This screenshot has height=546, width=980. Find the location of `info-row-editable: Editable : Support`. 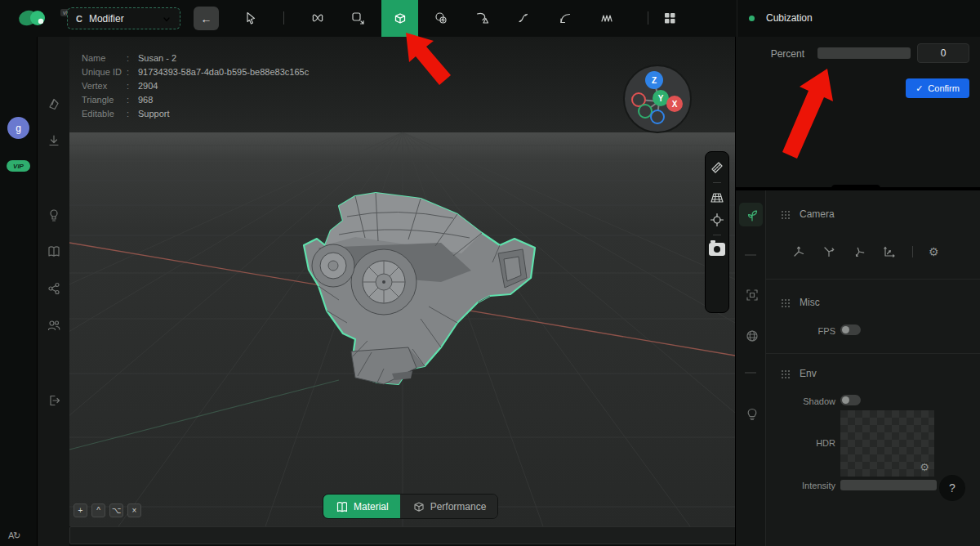

info-row-editable: Editable : Support is located at coordinates (195, 114).